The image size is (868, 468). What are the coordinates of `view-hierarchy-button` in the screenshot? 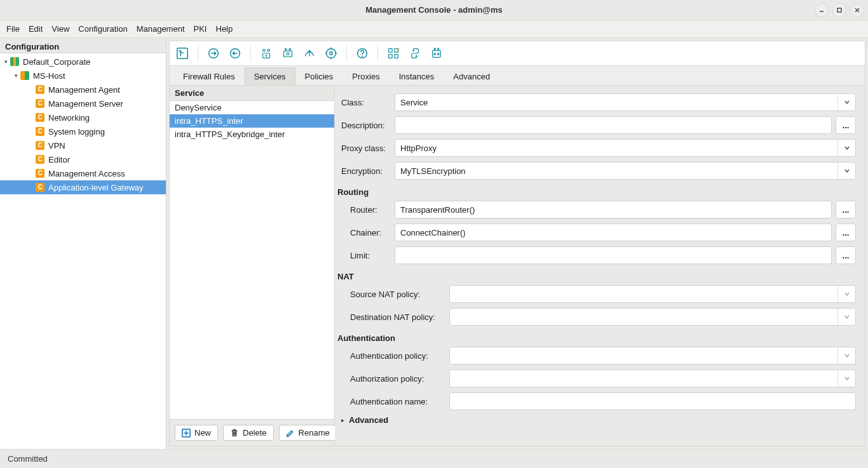 It's located at (182, 53).